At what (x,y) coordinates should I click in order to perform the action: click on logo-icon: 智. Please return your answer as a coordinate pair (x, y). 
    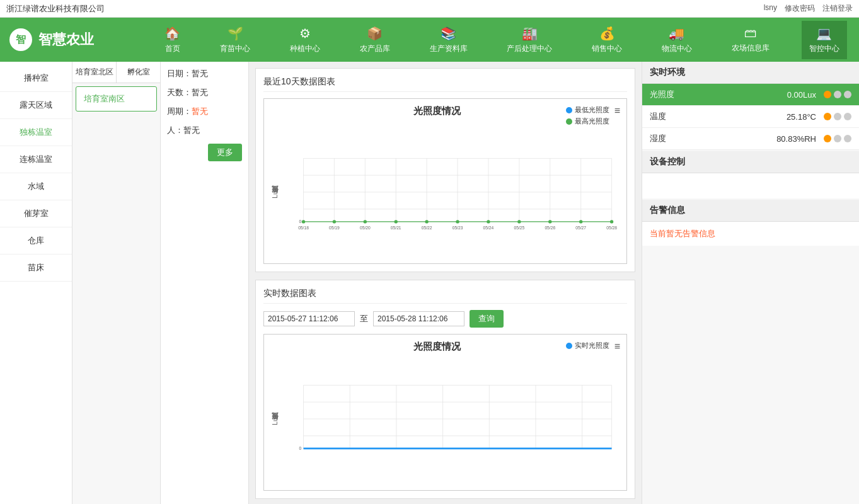
    Looking at the image, I should click on (21, 40).